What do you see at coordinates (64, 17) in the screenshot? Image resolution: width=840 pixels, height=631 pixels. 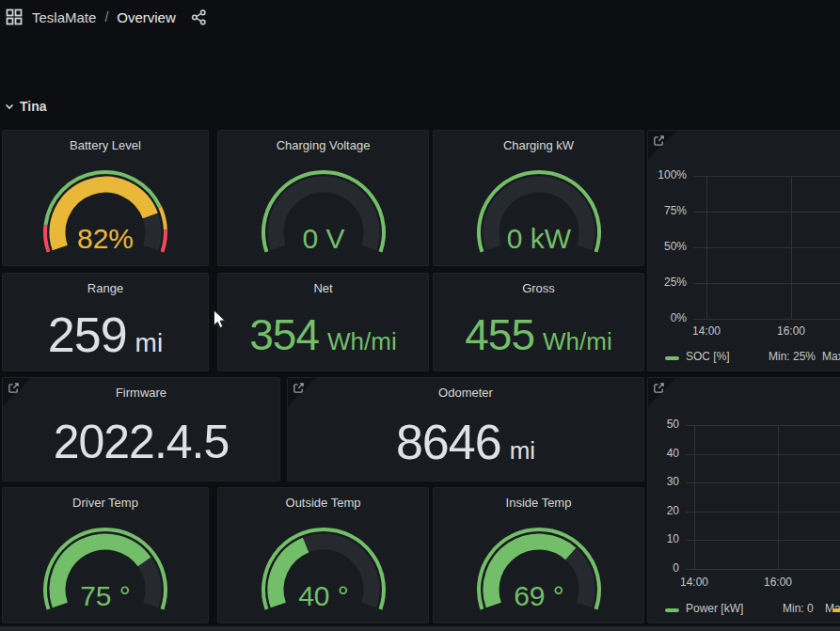 I see `breadcrumb-dashboard: TeslaMate` at bounding box center [64, 17].